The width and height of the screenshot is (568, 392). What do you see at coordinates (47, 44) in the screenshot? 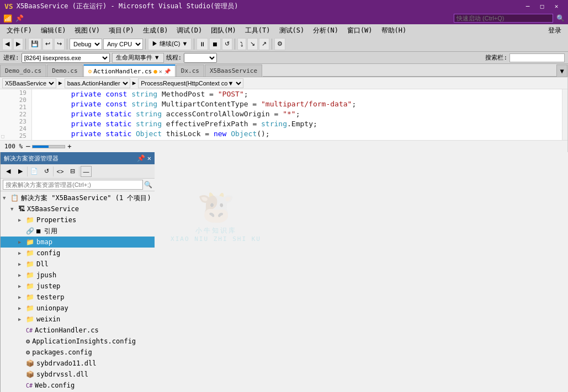
I see `undo-button: ↩` at bounding box center [47, 44].